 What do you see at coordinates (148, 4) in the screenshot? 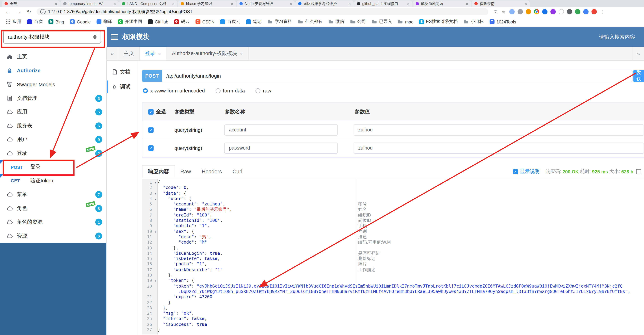
I see `browser-tab: LAND - Composer 文档×` at bounding box center [148, 4].